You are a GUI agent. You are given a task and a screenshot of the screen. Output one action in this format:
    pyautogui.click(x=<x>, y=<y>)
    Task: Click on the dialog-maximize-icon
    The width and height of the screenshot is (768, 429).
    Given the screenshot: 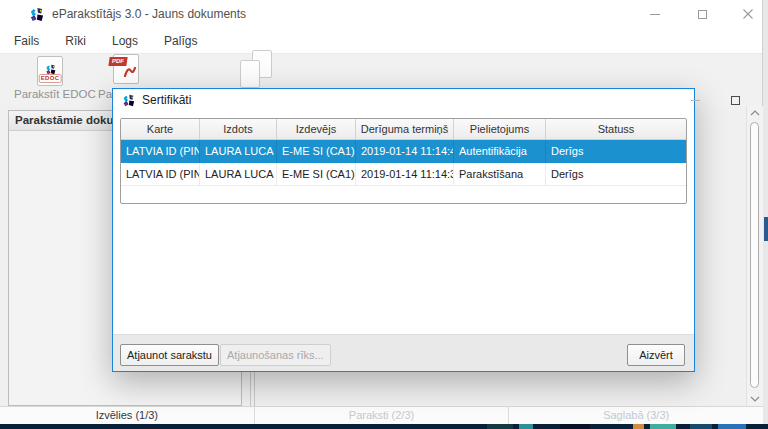 What is the action you would take?
    pyautogui.click(x=736, y=100)
    